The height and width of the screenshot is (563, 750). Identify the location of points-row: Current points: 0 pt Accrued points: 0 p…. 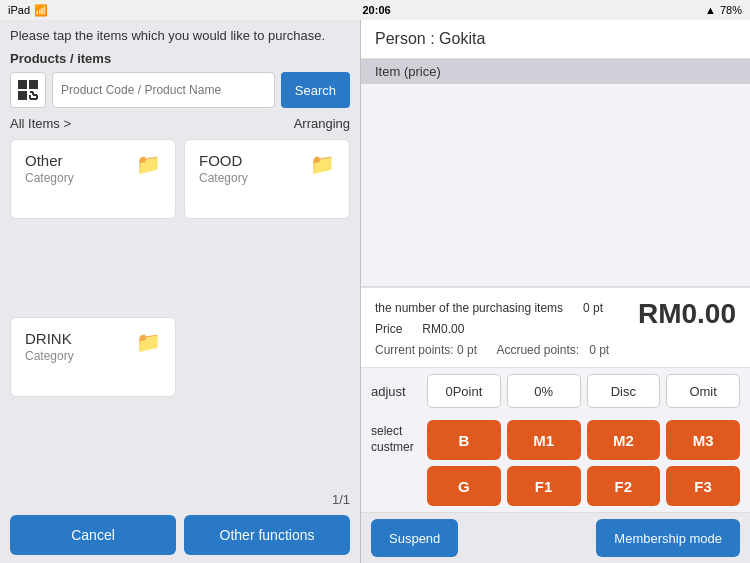
(556, 350).